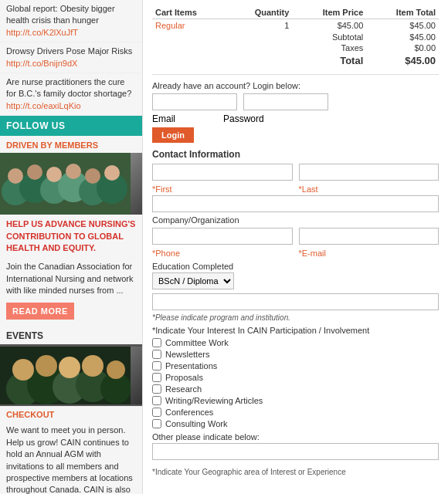 This screenshot has height=494, width=448. What do you see at coordinates (295, 102) in the screenshot?
I see `login-fields-row` at bounding box center [295, 102].